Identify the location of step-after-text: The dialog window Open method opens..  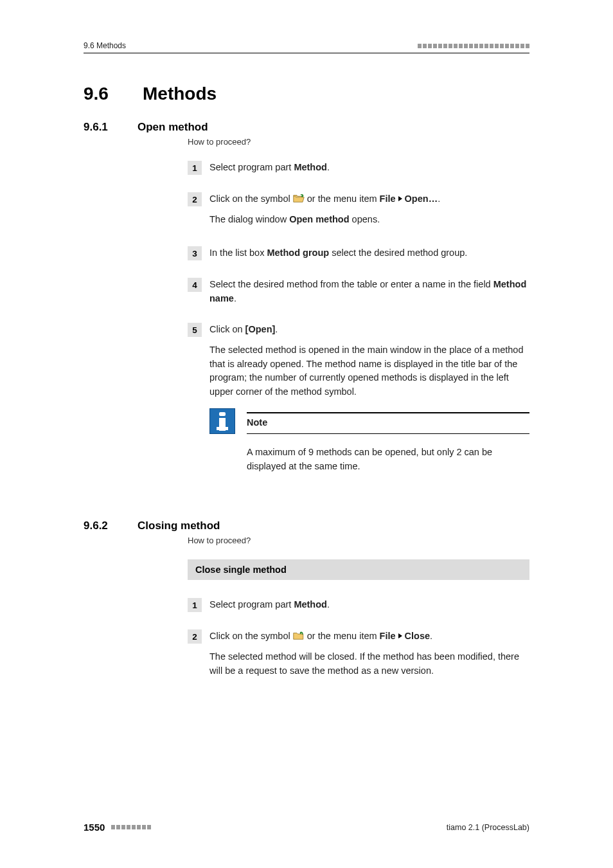
(369, 220).